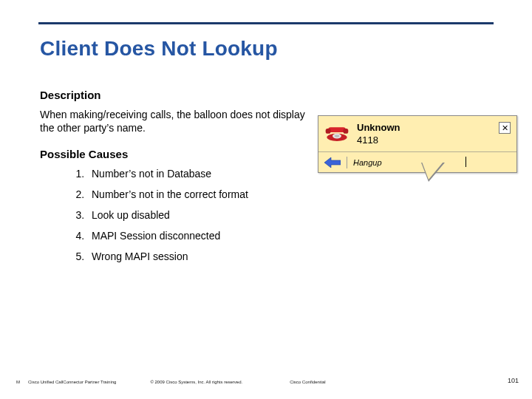 The width and height of the screenshot is (532, 399). I want to click on page-number: 101, so click(513, 381).